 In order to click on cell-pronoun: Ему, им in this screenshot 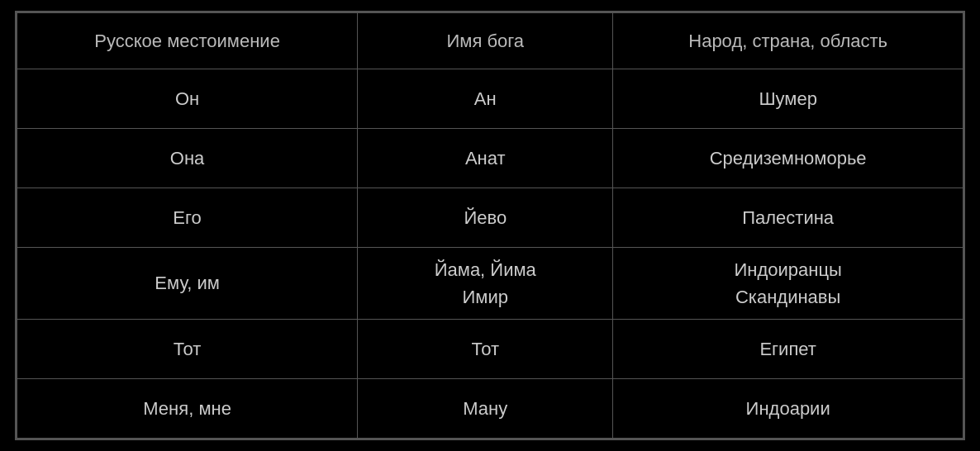, I will do `click(188, 284)`.